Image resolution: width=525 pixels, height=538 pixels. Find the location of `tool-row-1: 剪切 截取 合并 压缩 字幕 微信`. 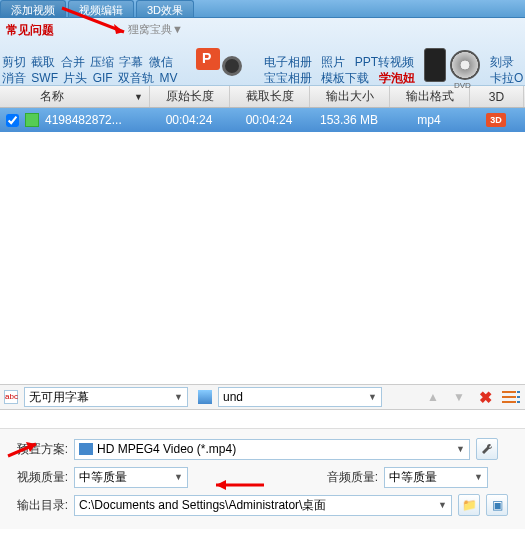

tool-row-1: 剪切 截取 合并 压缩 字幕 微信 is located at coordinates (90, 62).